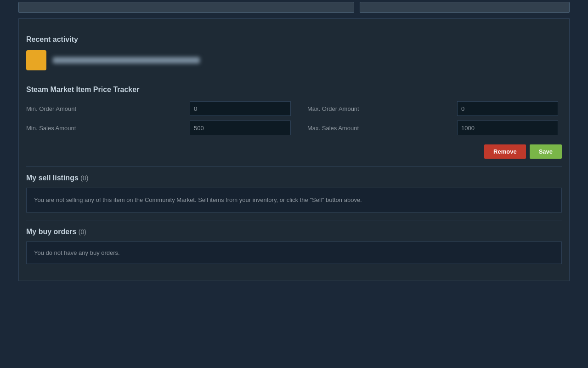 The width and height of the screenshot is (588, 368). I want to click on max-order-input, so click(508, 109).